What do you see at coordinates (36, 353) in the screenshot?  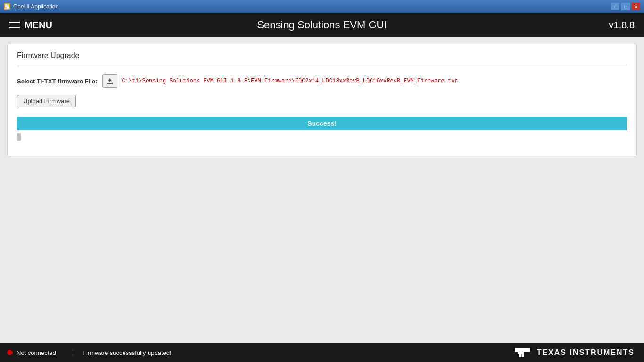 I see `connection-status-text: Not connected` at bounding box center [36, 353].